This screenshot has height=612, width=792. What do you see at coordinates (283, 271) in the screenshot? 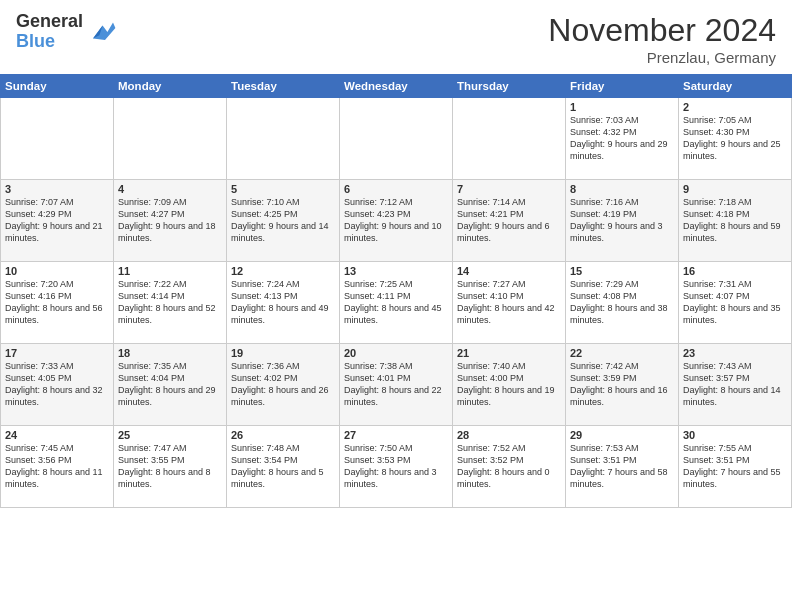
I see `day-number: 12` at bounding box center [283, 271].